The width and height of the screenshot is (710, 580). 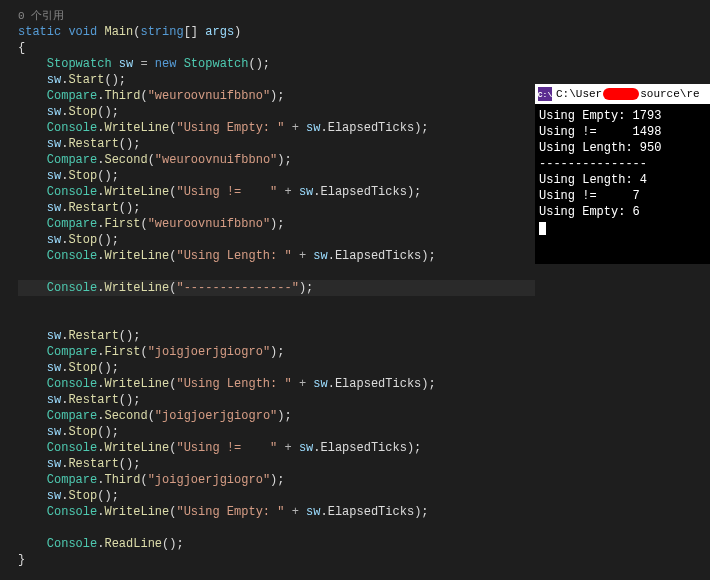 What do you see at coordinates (276, 96) in the screenshot?
I see `code-line: Compare.Third("weuroovnuifbbno");` at bounding box center [276, 96].